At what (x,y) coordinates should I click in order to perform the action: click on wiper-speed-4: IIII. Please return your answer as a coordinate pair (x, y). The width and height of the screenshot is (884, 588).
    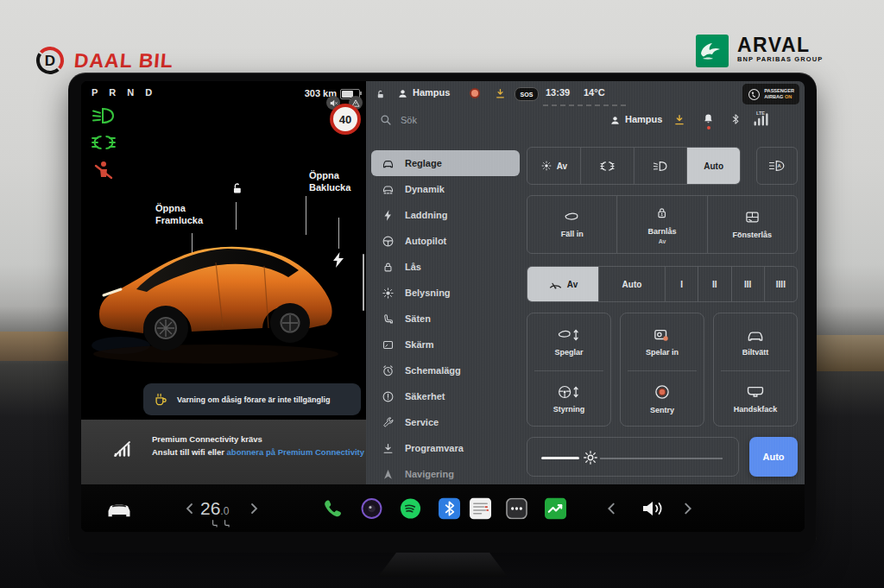
    Looking at the image, I should click on (780, 284).